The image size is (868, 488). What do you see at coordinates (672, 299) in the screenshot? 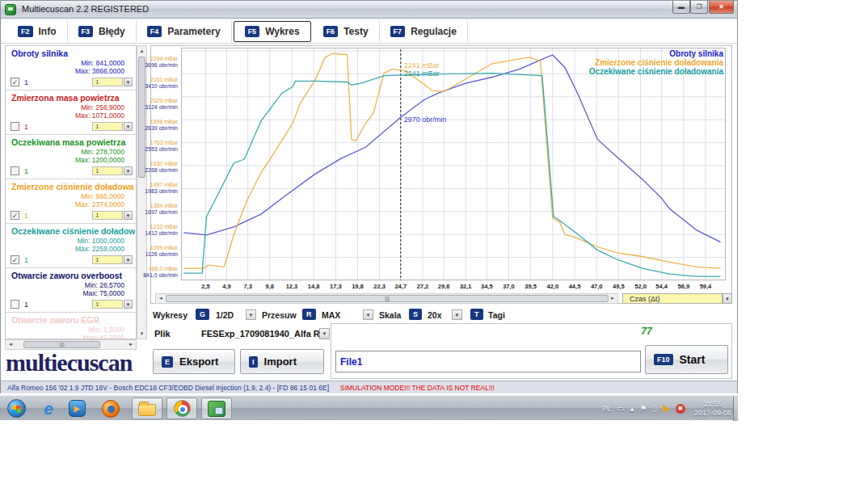
I see `x-axis-mode-combo: Czas (Δt)` at bounding box center [672, 299].